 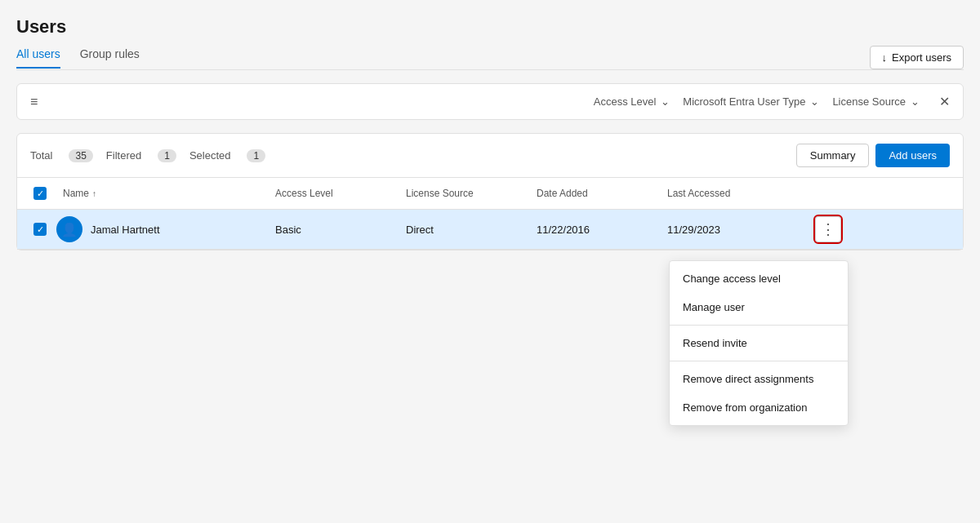 What do you see at coordinates (334, 193) in the screenshot?
I see `col-header-access-level: Access Level` at bounding box center [334, 193].